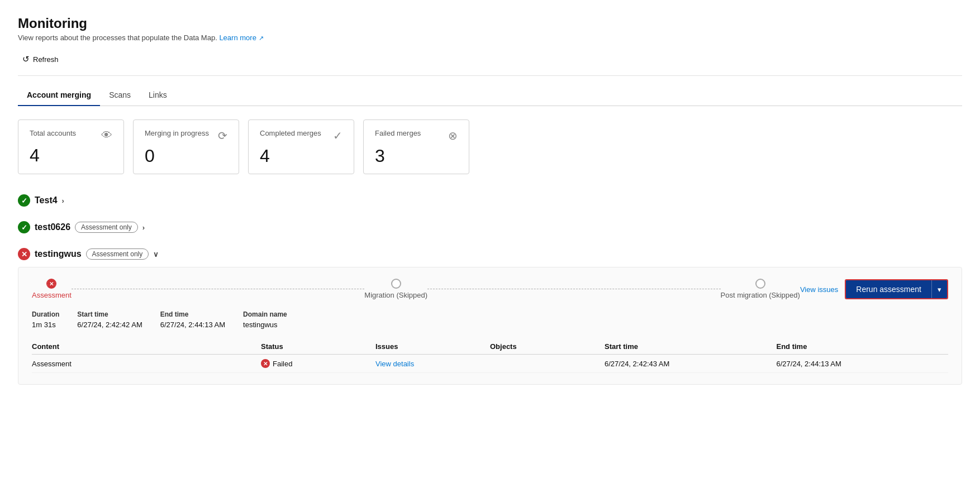  I want to click on step-label-assessment: Assessment, so click(51, 295).